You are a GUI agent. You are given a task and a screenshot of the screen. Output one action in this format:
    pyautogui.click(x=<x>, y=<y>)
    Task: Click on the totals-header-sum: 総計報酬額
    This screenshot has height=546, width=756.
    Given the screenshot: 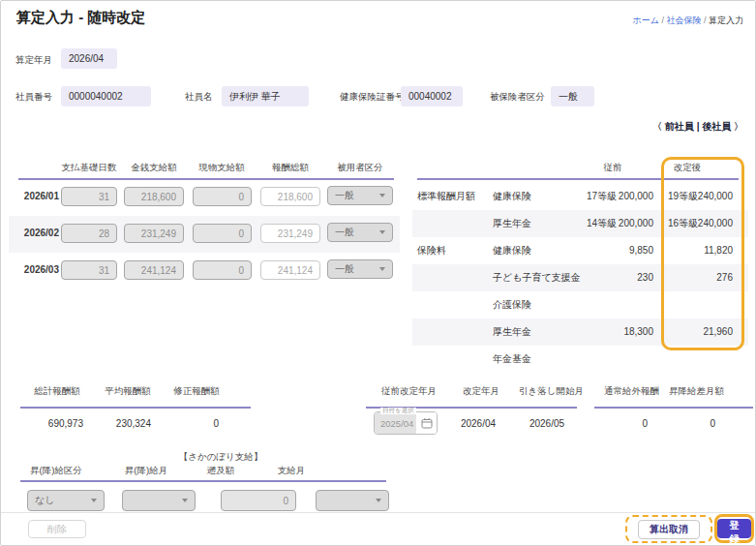 What is the action you would take?
    pyautogui.click(x=57, y=391)
    